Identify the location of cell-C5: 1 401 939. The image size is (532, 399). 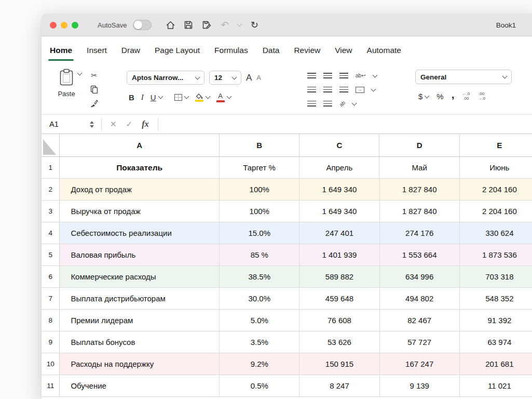
(339, 255).